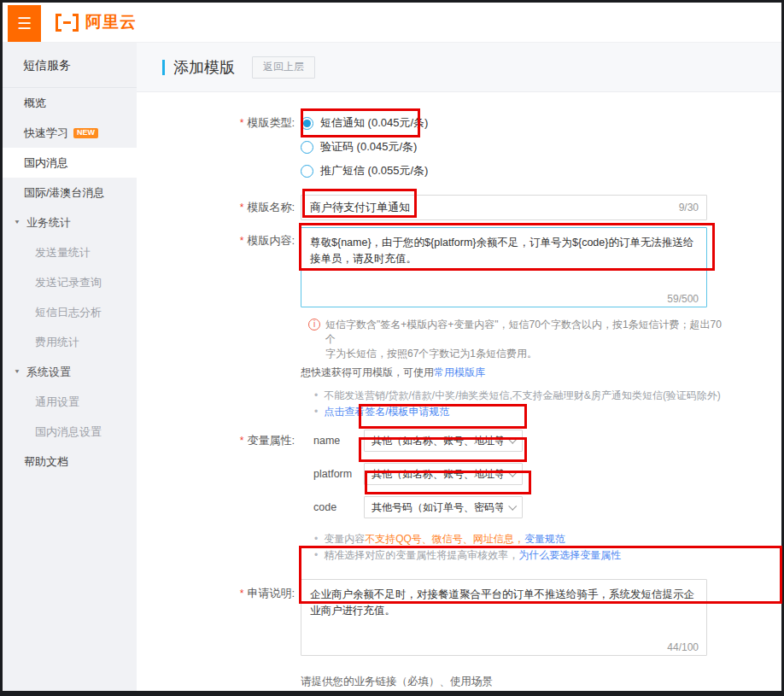  I want to click on template-name-counter: 9/30, so click(688, 208).